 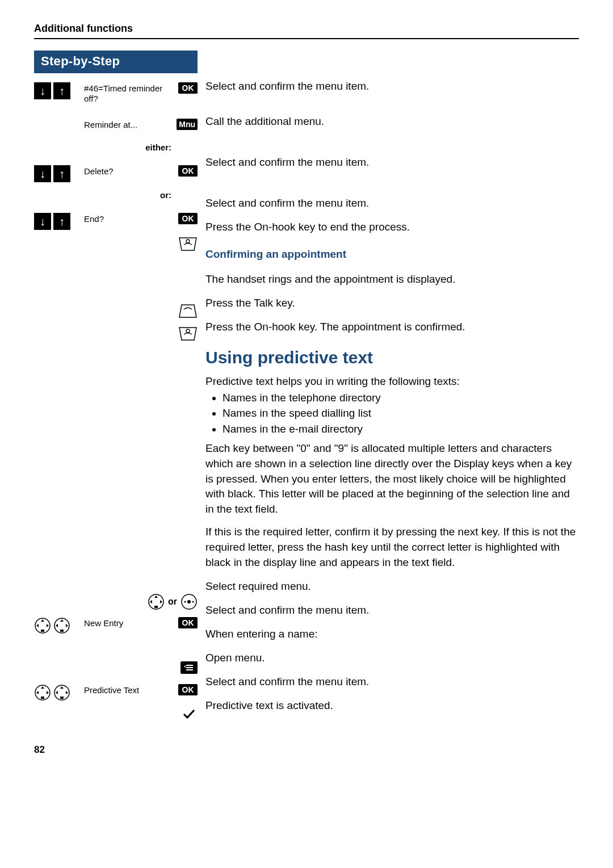 What do you see at coordinates (116, 625) in the screenshot?
I see `step-row: New Entry OK` at bounding box center [116, 625].